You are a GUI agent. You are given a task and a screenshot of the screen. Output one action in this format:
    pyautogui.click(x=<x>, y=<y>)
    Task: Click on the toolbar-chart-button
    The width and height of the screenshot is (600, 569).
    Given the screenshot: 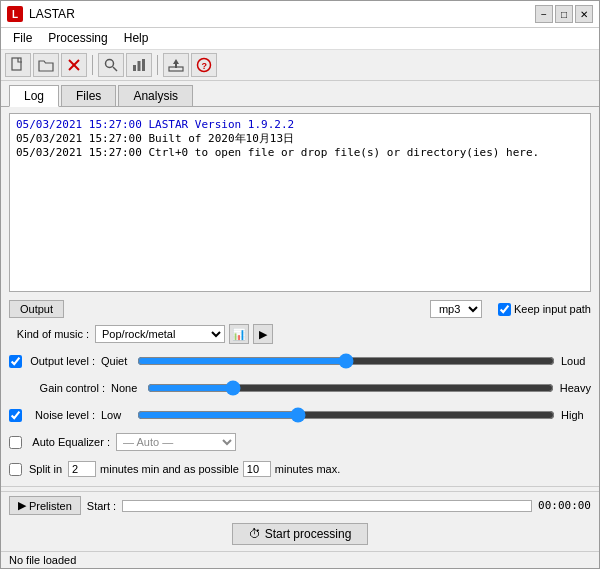 What is the action you would take?
    pyautogui.click(x=139, y=65)
    